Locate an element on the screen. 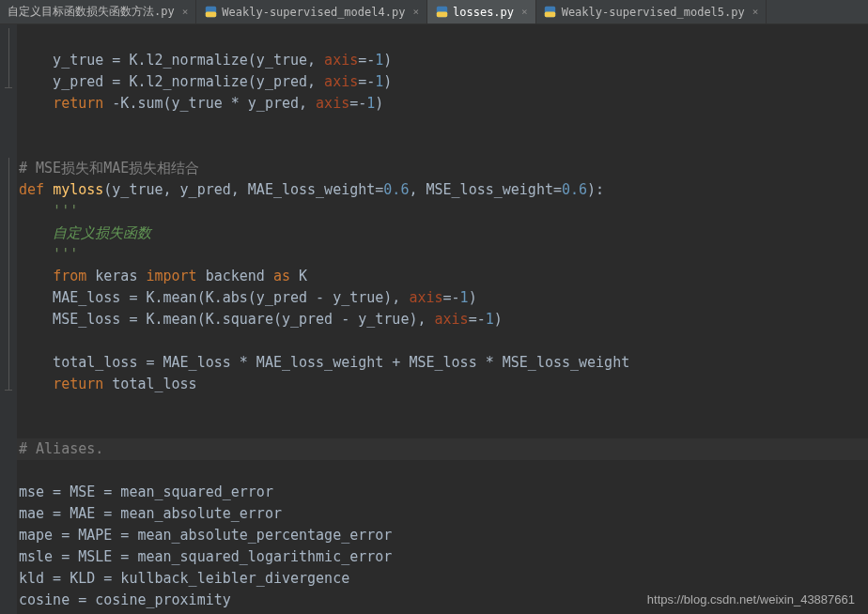  code-text: total_loss = MAE_loss * MAE_loss_weight … is located at coordinates (324, 362).